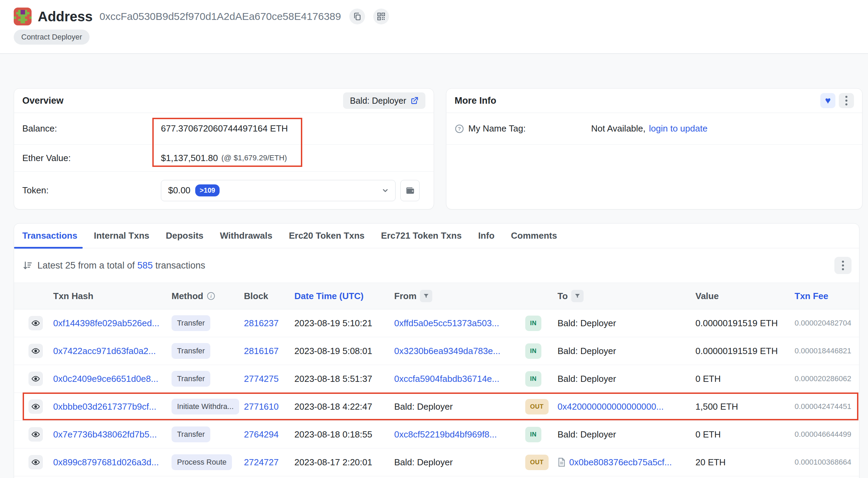  What do you see at coordinates (113, 296) in the screenshot?
I see `col-txn-hash: Txn Hash` at bounding box center [113, 296].